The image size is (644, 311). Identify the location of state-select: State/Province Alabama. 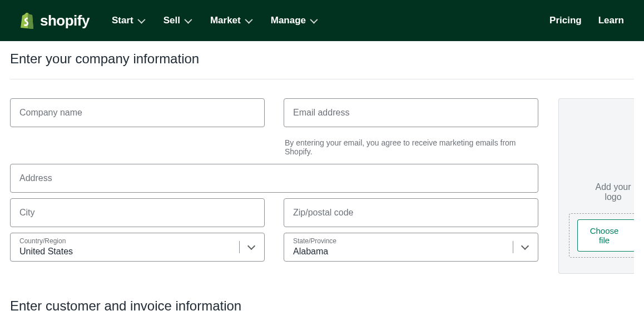
(411, 247).